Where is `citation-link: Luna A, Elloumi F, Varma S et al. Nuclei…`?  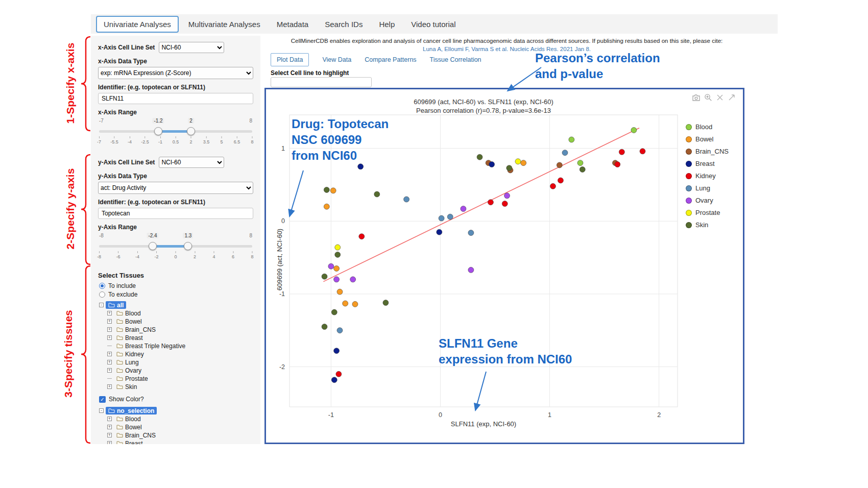
citation-link: Luna A, Elloumi F, Varma S et al. Nuclei… is located at coordinates (507, 49).